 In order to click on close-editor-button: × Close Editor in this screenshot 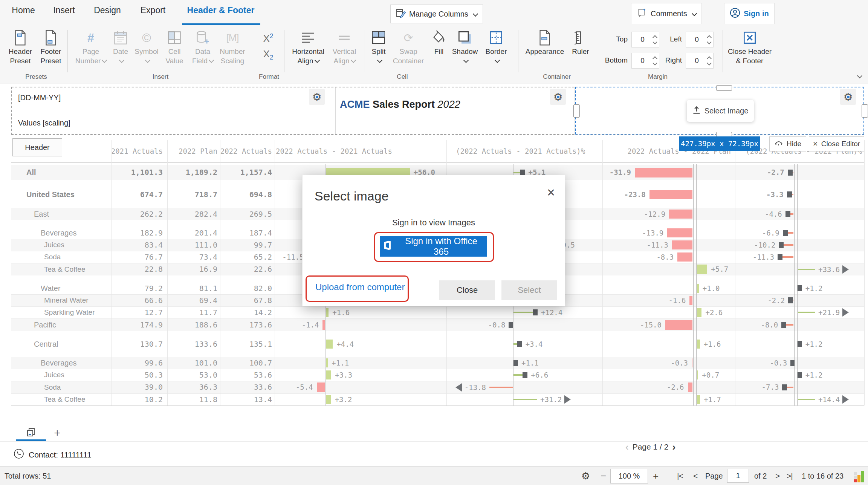, I will do `click(836, 144)`.